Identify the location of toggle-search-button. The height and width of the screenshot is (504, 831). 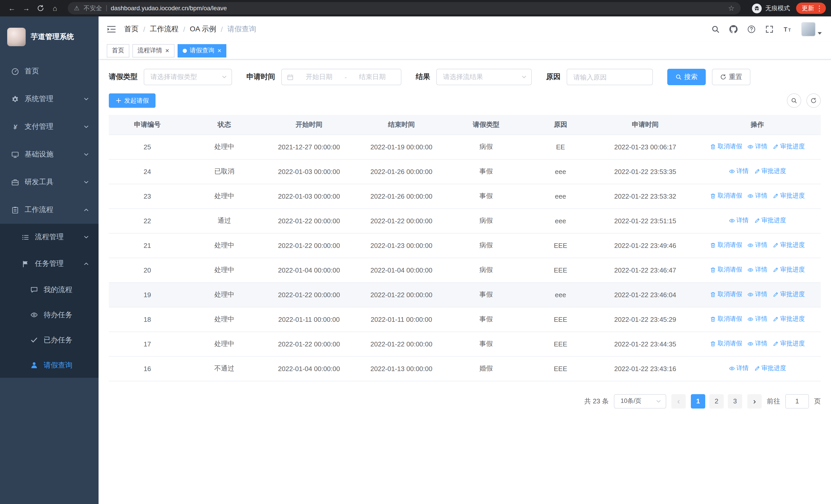
(794, 100).